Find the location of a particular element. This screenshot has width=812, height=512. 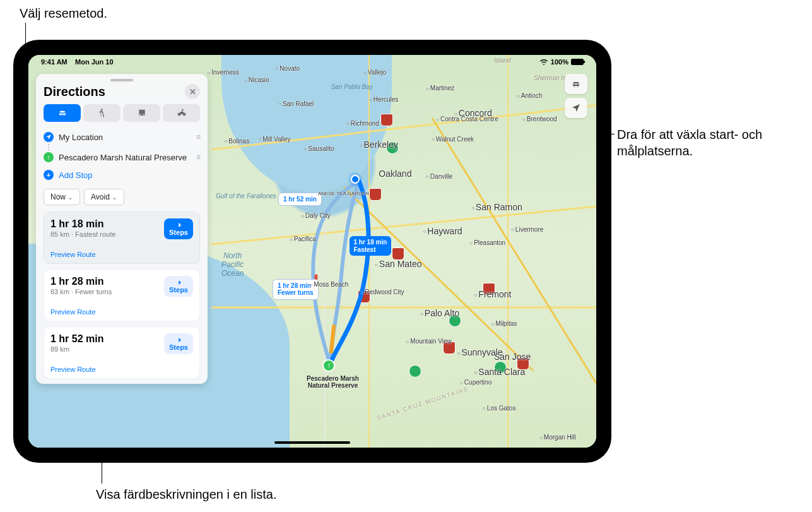

city-bolinas: Bolinas is located at coordinates (237, 141).